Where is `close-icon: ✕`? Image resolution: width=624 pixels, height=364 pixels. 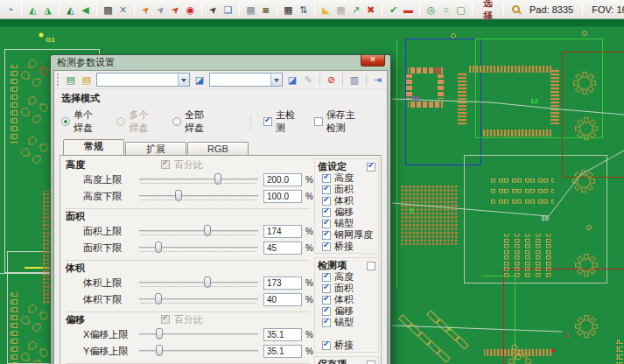
close-icon: ✕ is located at coordinates (373, 61).